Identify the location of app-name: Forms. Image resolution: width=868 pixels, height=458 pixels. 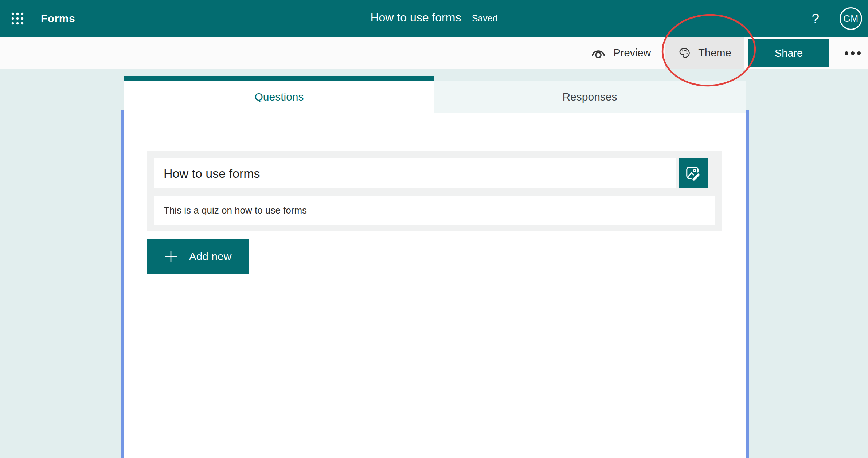
(58, 19).